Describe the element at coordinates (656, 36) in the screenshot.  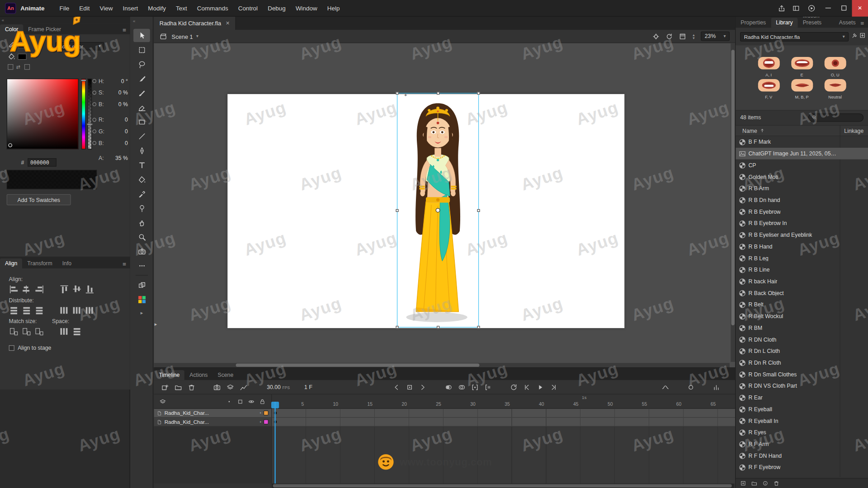
I see `center-stage-button` at that location.